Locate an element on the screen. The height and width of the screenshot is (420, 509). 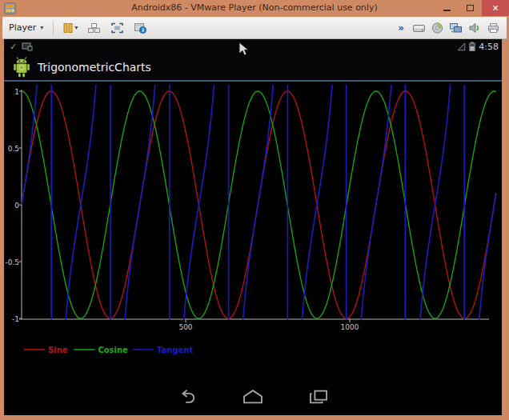
network-adapter-icon is located at coordinates (456, 28).